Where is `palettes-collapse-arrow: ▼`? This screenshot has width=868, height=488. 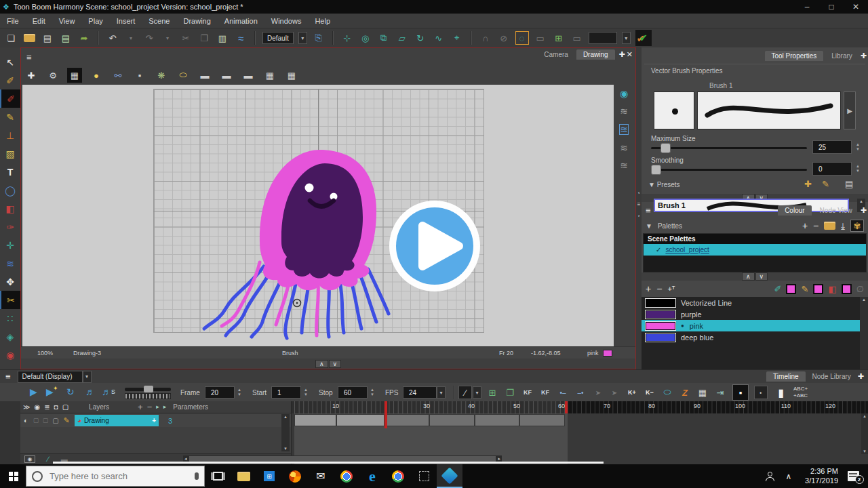
palettes-collapse-arrow: ▼ is located at coordinates (649, 226).